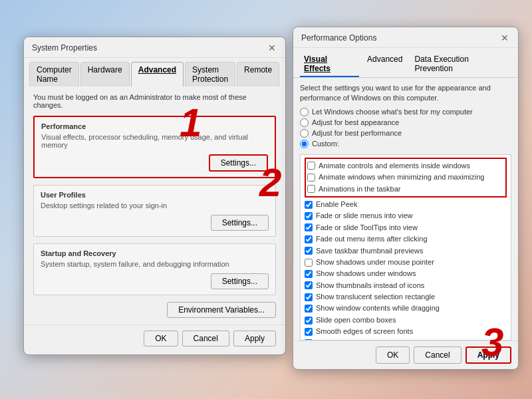 The image size is (532, 399). Describe the element at coordinates (406, 144) in the screenshot. I see `radio-custom: Custom:` at that location.